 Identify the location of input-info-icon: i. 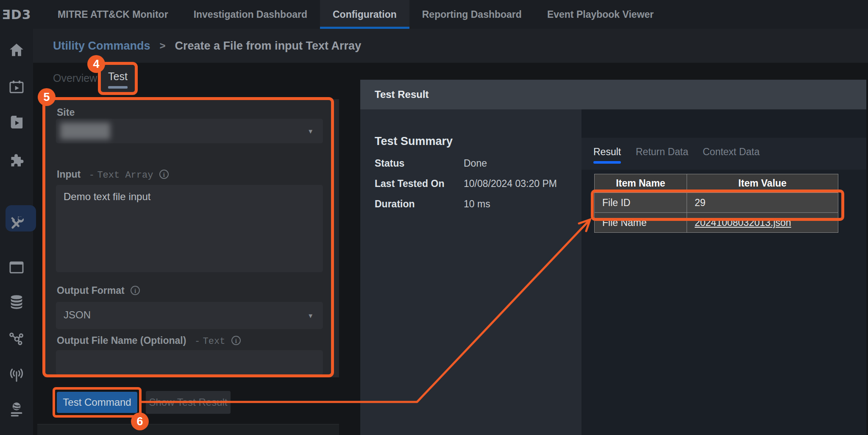
(164, 174).